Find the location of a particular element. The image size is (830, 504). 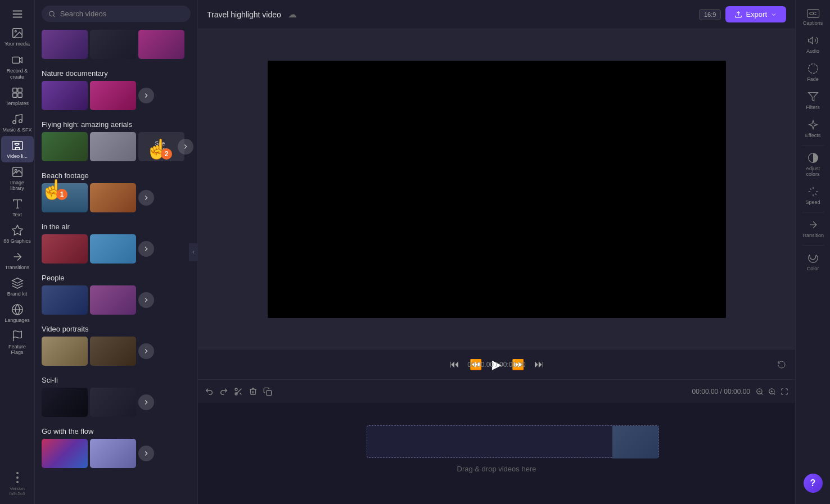

sidebar-label-brand-kit: Brand kit is located at coordinates (17, 294).